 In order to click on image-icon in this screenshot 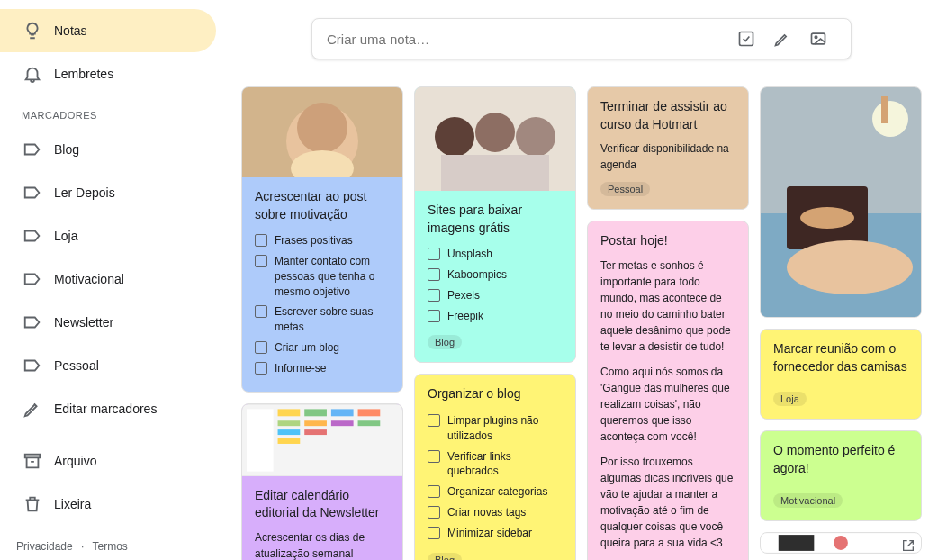, I will do `click(818, 39)`.